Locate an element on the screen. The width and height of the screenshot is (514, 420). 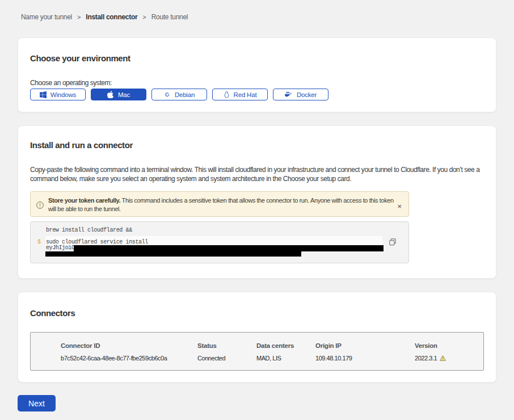
column-header-origin-ip: Origin IP is located at coordinates (365, 346).